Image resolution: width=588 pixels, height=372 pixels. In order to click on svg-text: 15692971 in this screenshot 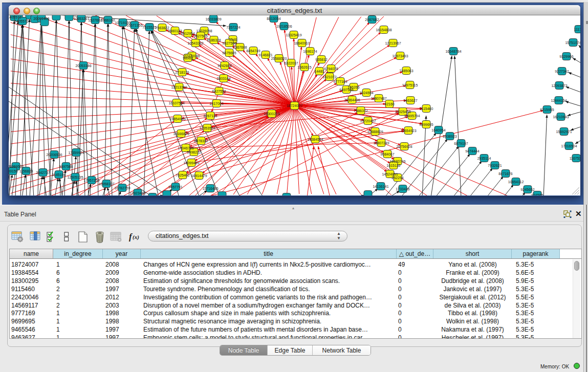, I will do `click(564, 132)`.